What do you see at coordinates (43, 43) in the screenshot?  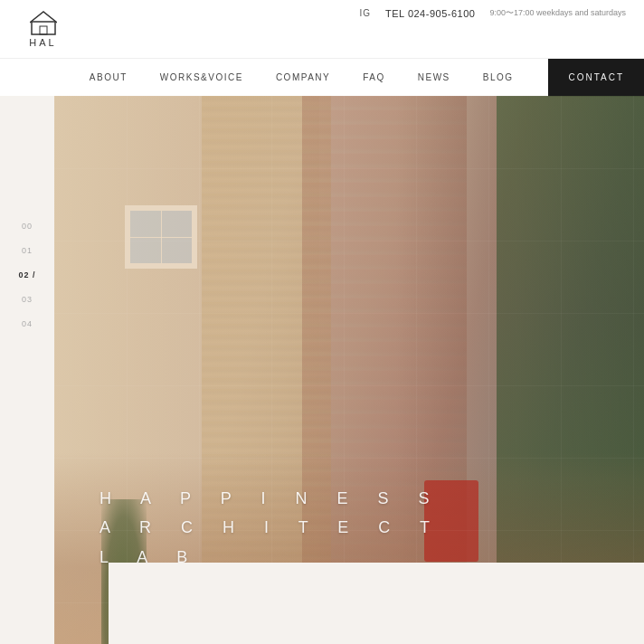 I see `logo-text: HAL` at bounding box center [43, 43].